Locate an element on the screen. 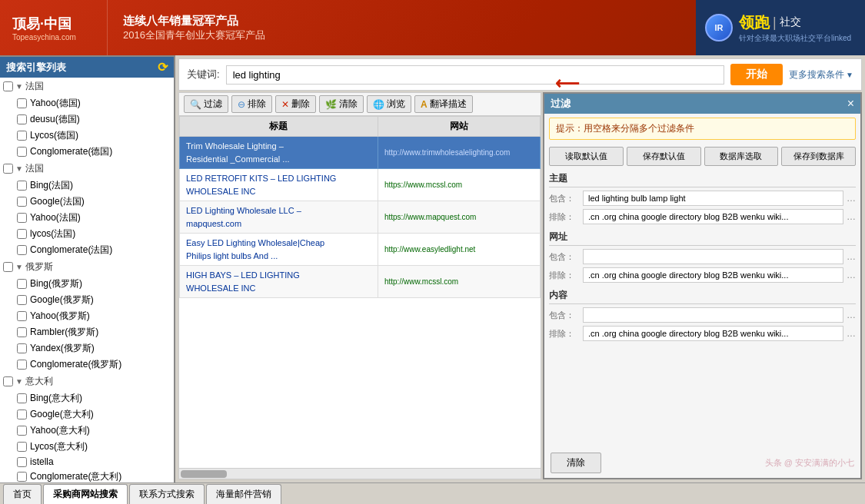  save-default-btn: 保存默认值 is located at coordinates (664, 157).